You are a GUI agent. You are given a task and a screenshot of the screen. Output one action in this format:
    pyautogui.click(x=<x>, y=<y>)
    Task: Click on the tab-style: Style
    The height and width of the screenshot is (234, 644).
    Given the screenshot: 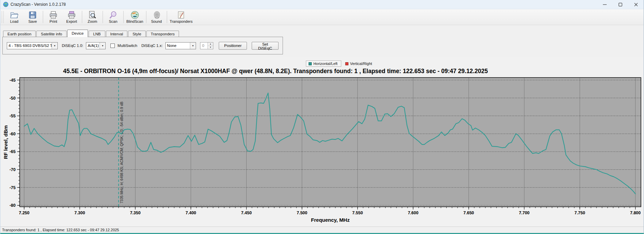 What is the action you would take?
    pyautogui.click(x=137, y=34)
    